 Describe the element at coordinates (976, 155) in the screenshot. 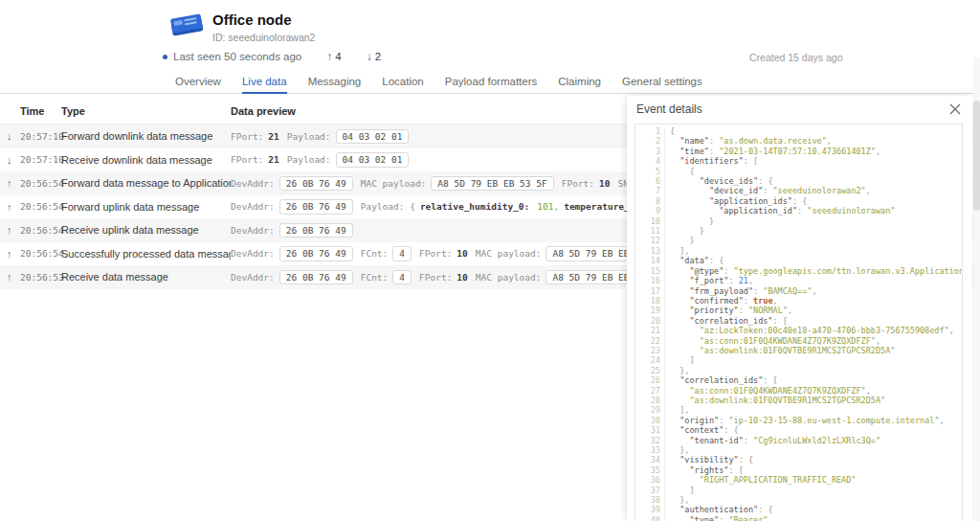

I see `scrollbar-thumb` at that location.